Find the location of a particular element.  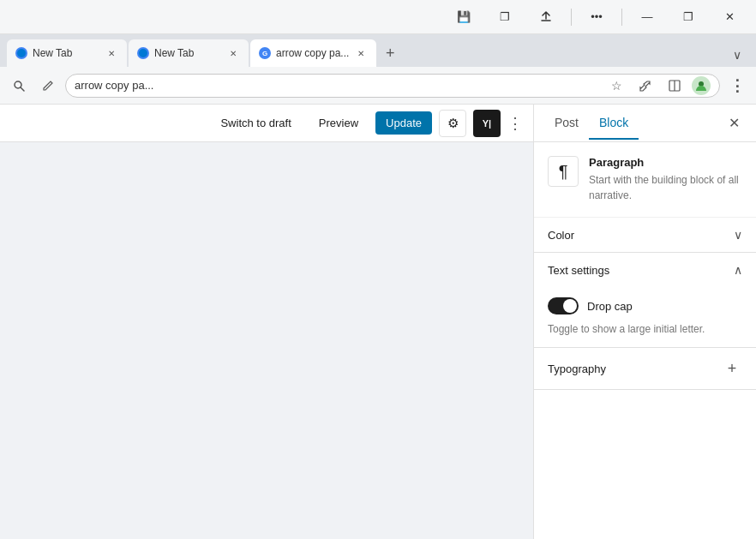

share-titlebar-button is located at coordinates (546, 17).